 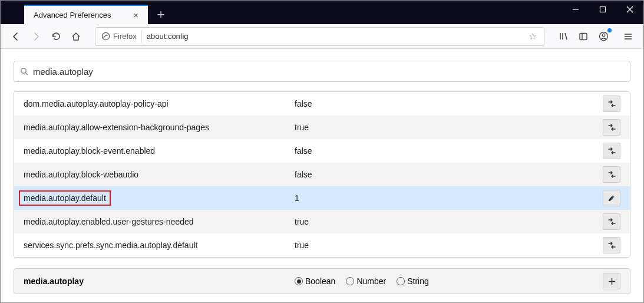 What do you see at coordinates (322, 245) in the screenshot?
I see `pref-row: services.sync.prefs.sync.media.autoplay.…` at bounding box center [322, 245].